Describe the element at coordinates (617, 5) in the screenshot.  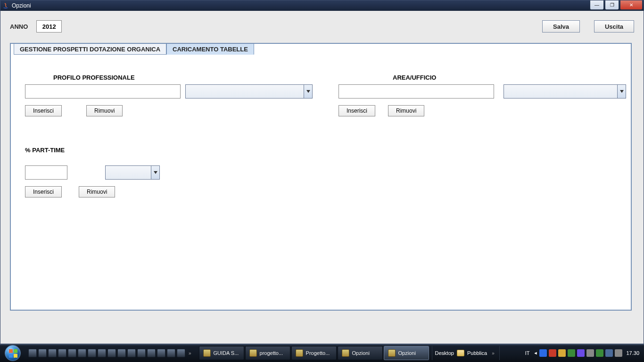
I see `window-buttons: — ❐ ✕` at that location.